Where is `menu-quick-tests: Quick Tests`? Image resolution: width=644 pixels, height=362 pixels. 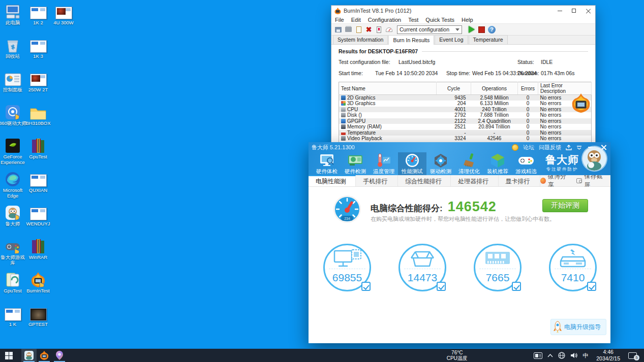 menu-quick-tests: Quick Tests is located at coordinates (440, 20).